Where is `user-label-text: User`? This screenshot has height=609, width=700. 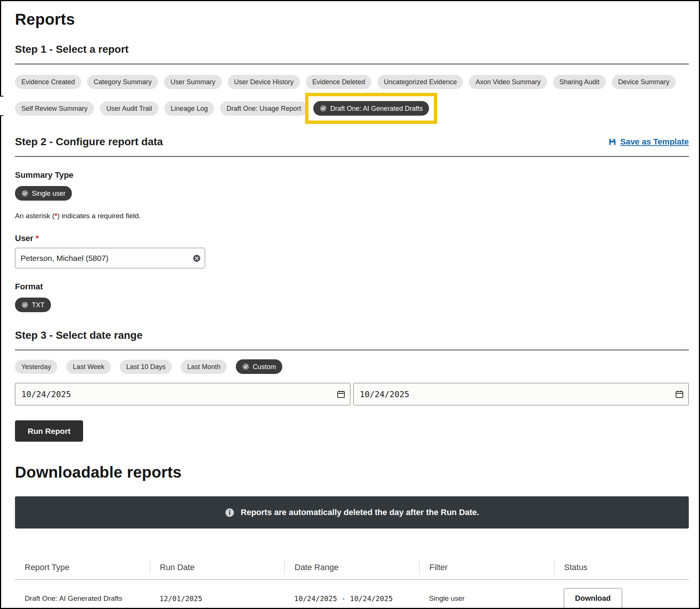 user-label-text: User is located at coordinates (24, 238).